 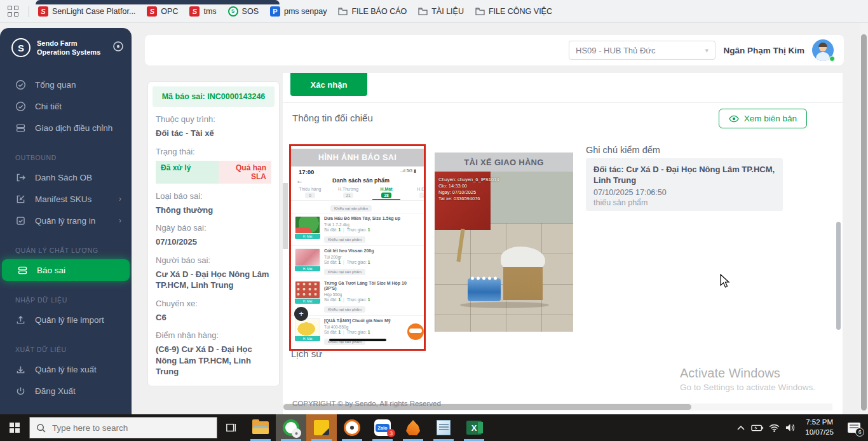 I want to click on taskbar-clock: 7:52 PM 10/07/25, so click(x=820, y=427).